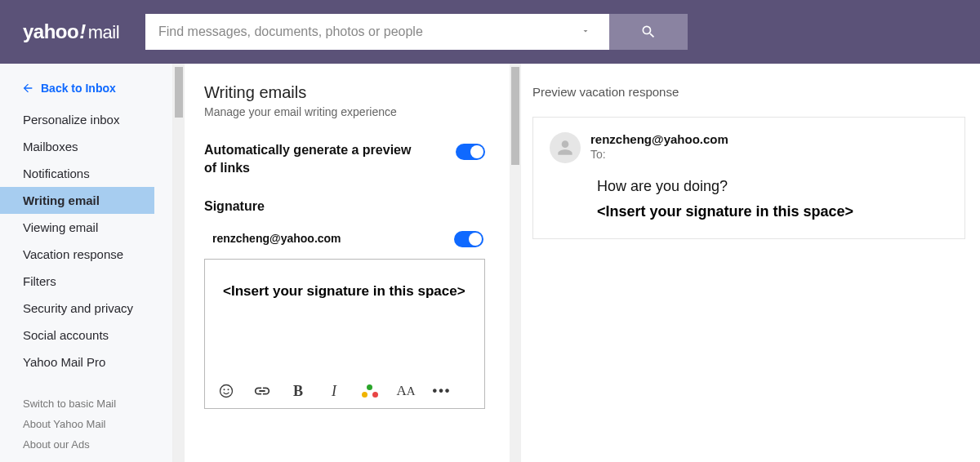  I want to click on yahoo-mail-logo: yahoo!mail, so click(71, 32).